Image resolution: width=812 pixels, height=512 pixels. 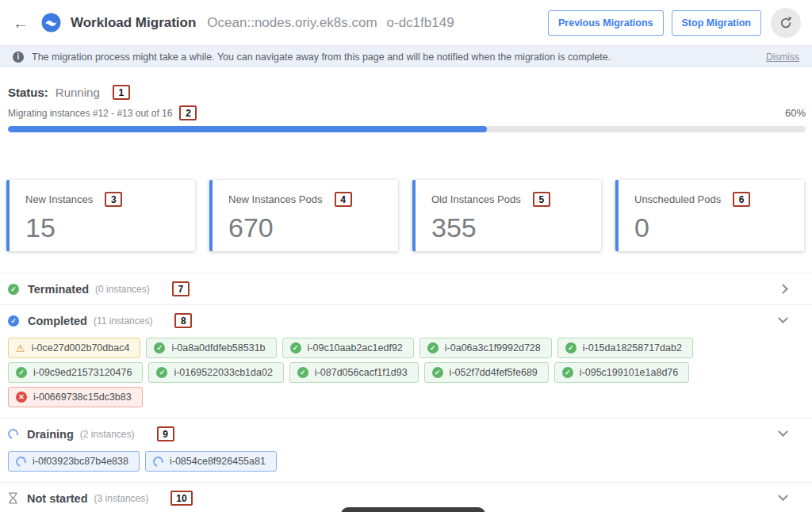 I want to click on instance-id: i-015da18258717dab2, so click(x=633, y=348).